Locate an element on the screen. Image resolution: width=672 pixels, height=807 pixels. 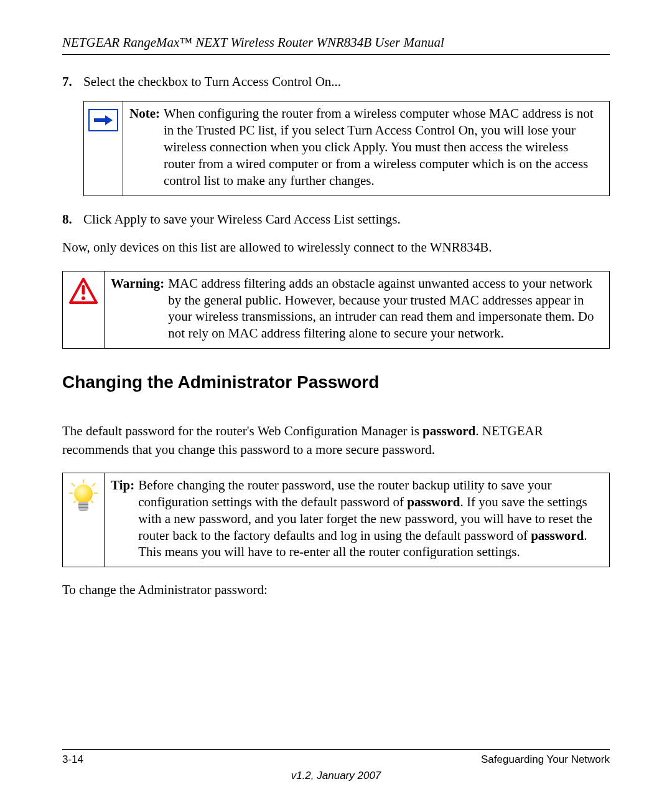
page-footer: 3-14 Safeguarding Your Network v1.2, Jan… is located at coordinates (336, 766).